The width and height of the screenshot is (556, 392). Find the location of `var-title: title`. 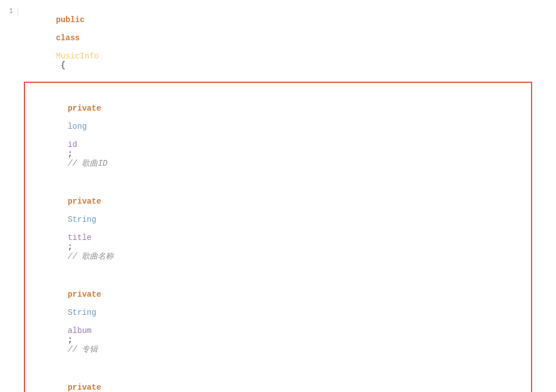

var-title: title is located at coordinates (80, 238).